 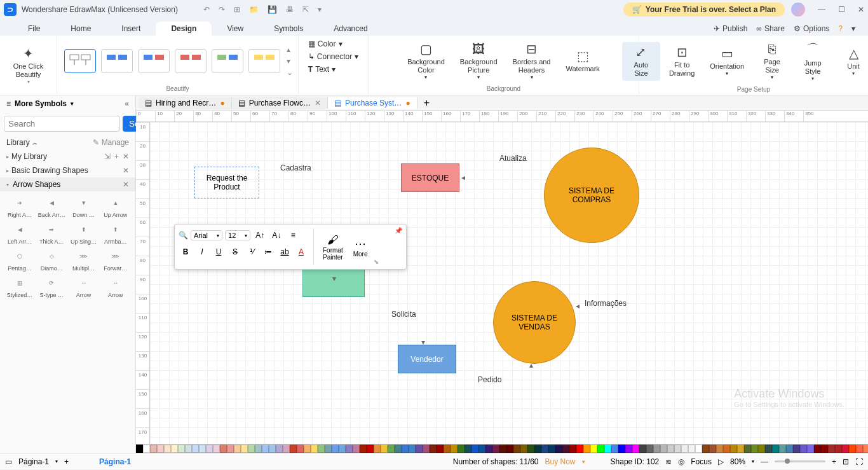 What do you see at coordinates (272, 10) in the screenshot?
I see `save-icon: 💾` at bounding box center [272, 10].